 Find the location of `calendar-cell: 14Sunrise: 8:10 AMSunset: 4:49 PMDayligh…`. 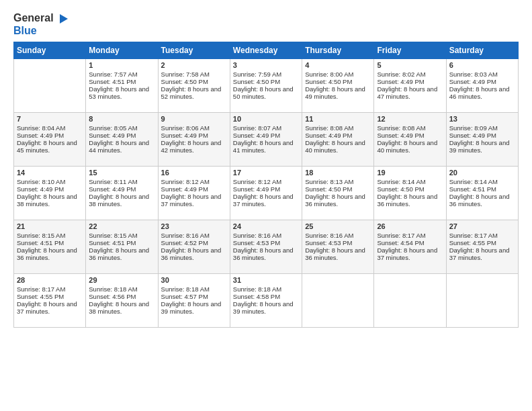

calendar-cell: 14Sunrise: 8:10 AMSunset: 4:49 PMDayligh… is located at coordinates (50, 193).